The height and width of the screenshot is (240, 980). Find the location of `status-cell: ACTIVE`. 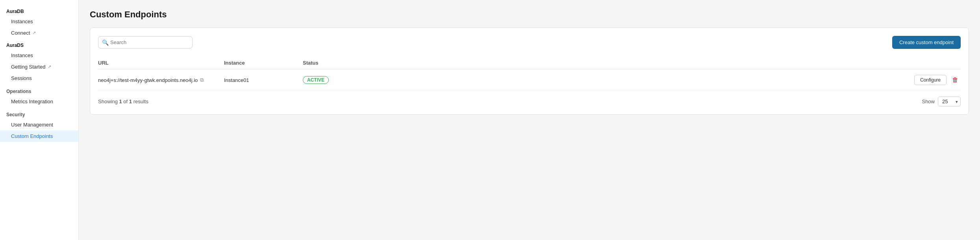

status-cell: ACTIVE is located at coordinates (342, 80).